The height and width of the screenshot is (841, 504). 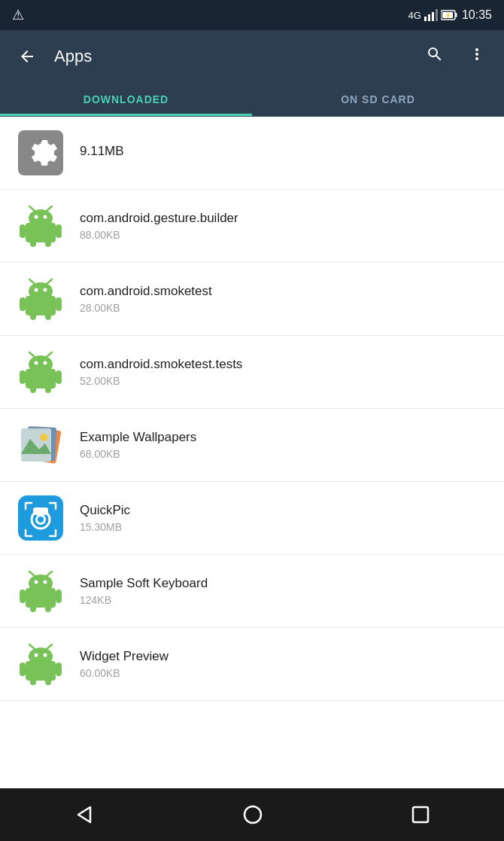 What do you see at coordinates (421, 815) in the screenshot?
I see `recents-nav-button` at bounding box center [421, 815].